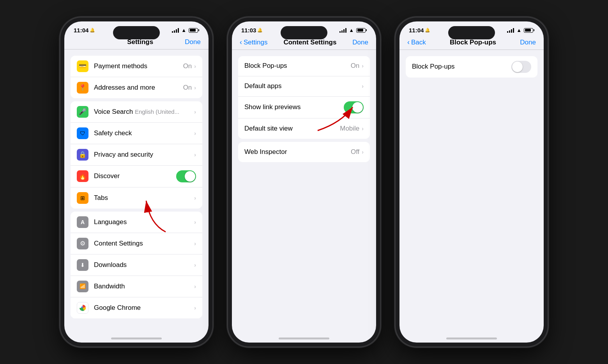  Describe the element at coordinates (83, 222) in the screenshot. I see `languages-icon: A` at that location.